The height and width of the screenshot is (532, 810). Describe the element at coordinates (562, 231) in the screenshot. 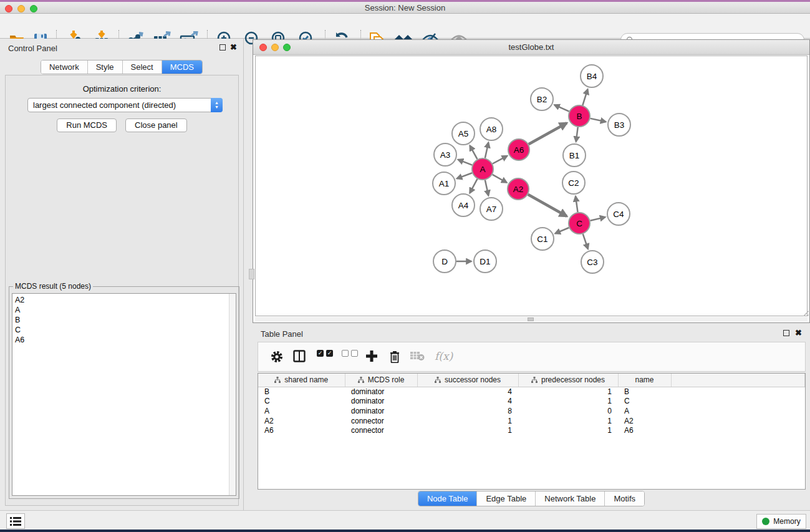

I see `edge-C-C1` at that location.